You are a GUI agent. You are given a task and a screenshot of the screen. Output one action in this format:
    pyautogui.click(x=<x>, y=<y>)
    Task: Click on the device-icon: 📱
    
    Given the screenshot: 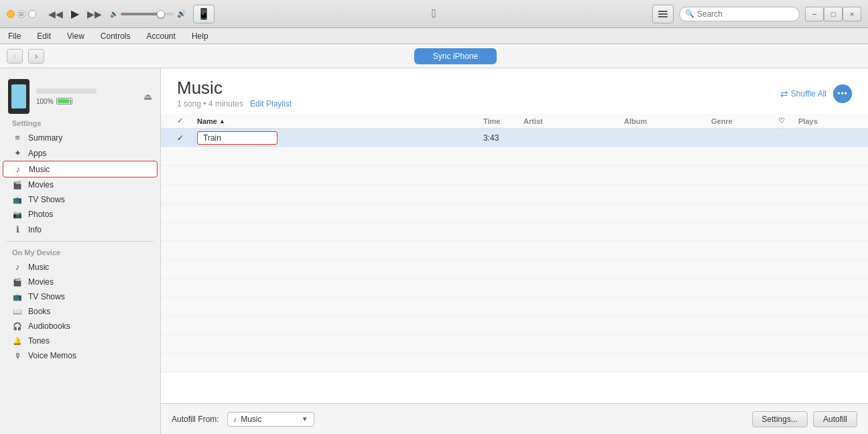 What is the action you would take?
    pyautogui.click(x=204, y=13)
    